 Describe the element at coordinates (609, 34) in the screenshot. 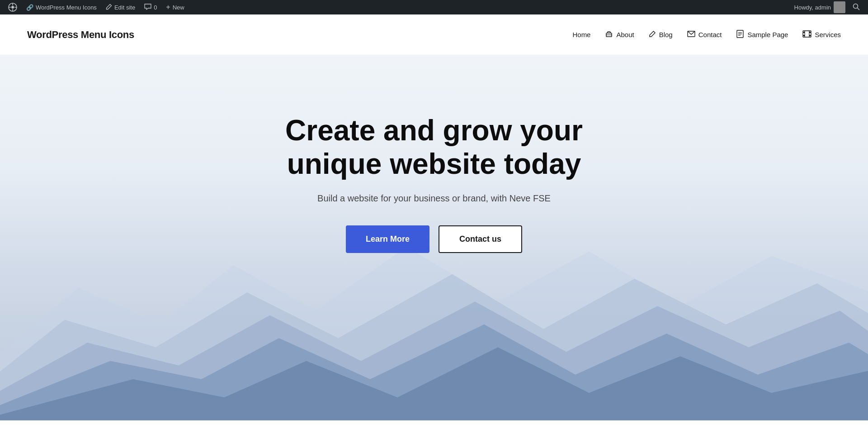

I see `briefcase-icon` at that location.